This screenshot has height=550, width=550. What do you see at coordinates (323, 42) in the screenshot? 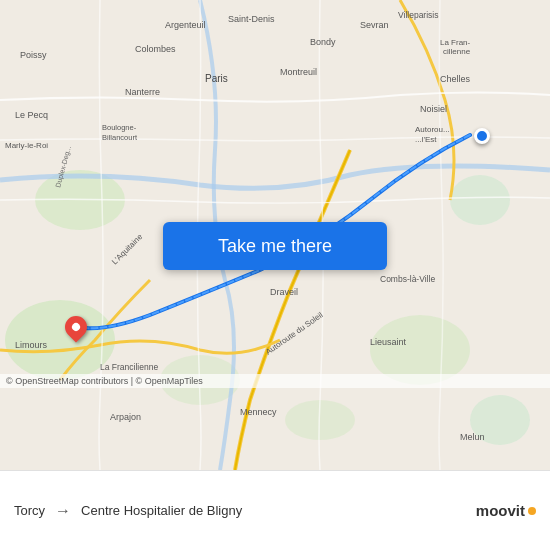
I see `svg-text: Bondy` at bounding box center [323, 42].